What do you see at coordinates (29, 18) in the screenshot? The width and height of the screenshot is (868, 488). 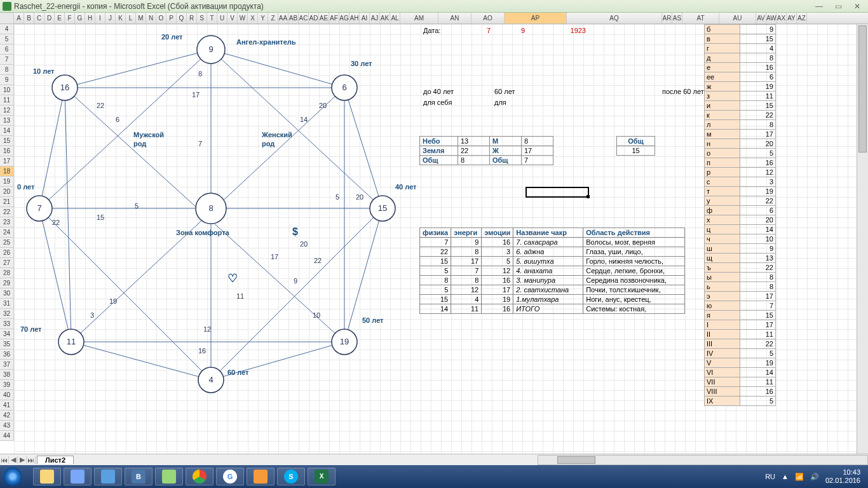 I see `col-B: B` at bounding box center [29, 18].